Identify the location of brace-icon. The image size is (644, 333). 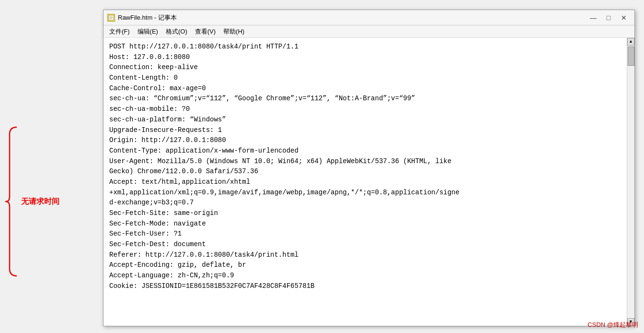
(12, 202).